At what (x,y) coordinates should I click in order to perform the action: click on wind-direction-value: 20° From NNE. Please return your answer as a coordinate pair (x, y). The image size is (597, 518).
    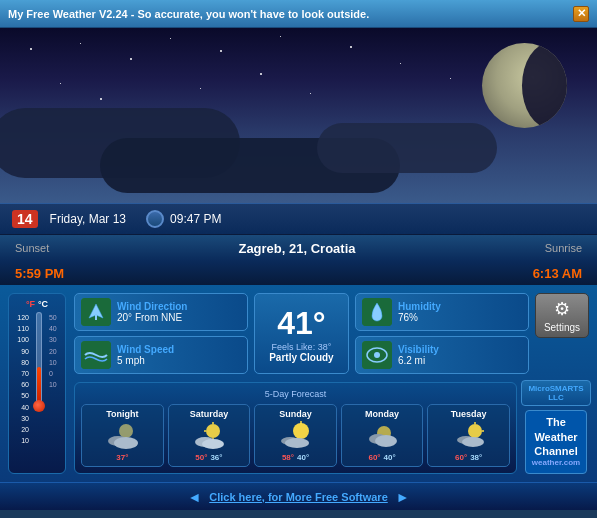
    Looking at the image, I should click on (179, 318).